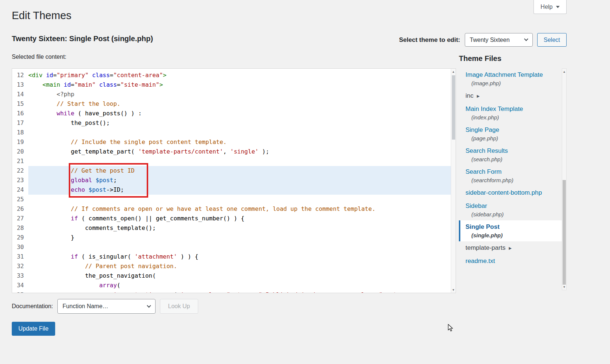  Describe the element at coordinates (510, 96) in the screenshot. I see `theme-folder-item: inc▶` at that location.